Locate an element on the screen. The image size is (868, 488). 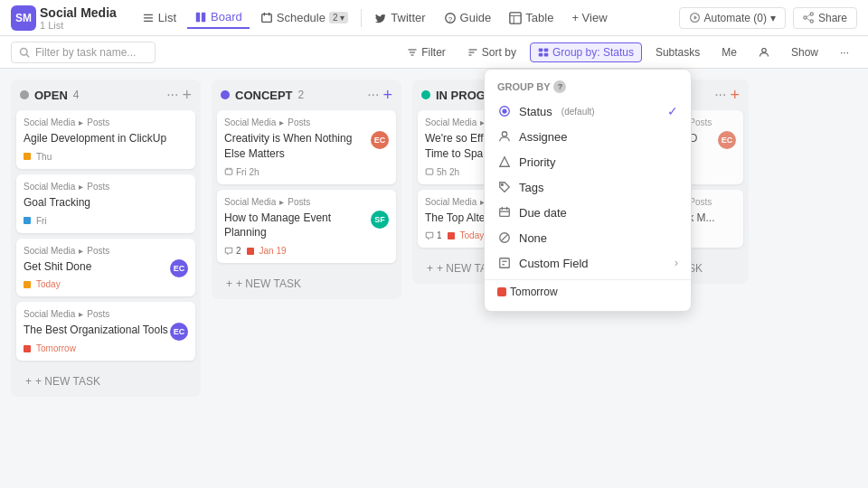
priority-icon is located at coordinates (505, 162).